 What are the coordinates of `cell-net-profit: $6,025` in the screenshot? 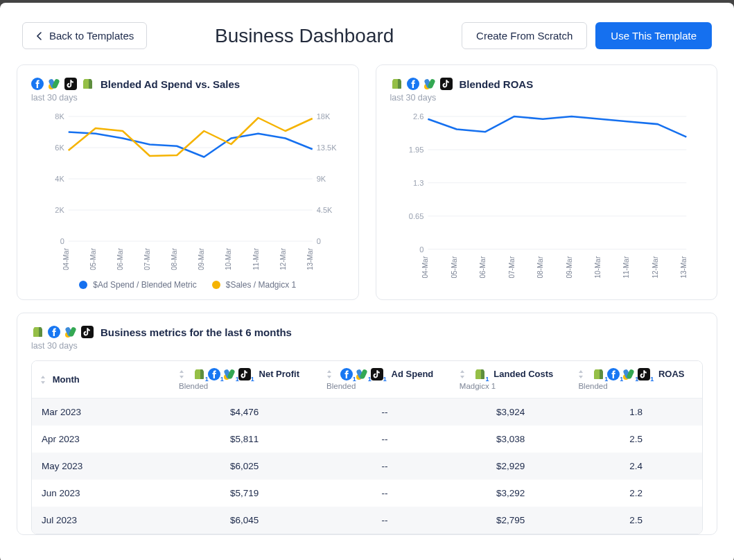 It's located at (244, 466).